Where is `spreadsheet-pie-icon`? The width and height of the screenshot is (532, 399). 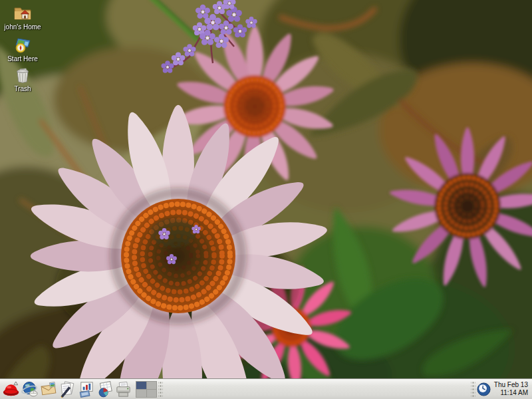
spreadsheet-pie-icon is located at coordinates (105, 390).